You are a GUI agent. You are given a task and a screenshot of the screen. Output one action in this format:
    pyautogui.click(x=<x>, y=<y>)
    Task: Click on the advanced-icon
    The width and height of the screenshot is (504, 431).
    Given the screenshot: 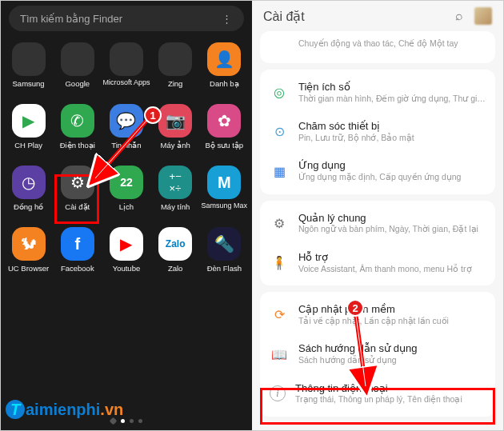 What is the action you would take?
    pyautogui.click(x=279, y=44)
    